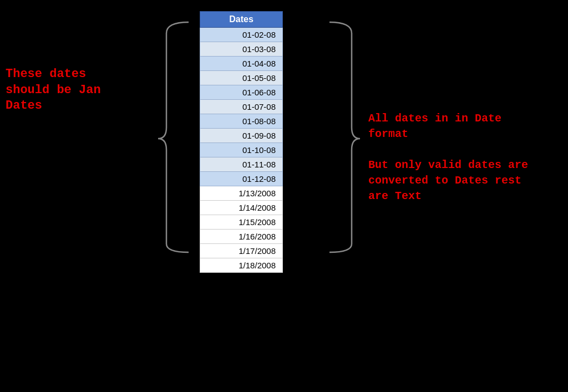 The image size is (568, 392). What do you see at coordinates (242, 78) in the screenshot?
I see `table-row: 01-05-08` at bounding box center [242, 78].